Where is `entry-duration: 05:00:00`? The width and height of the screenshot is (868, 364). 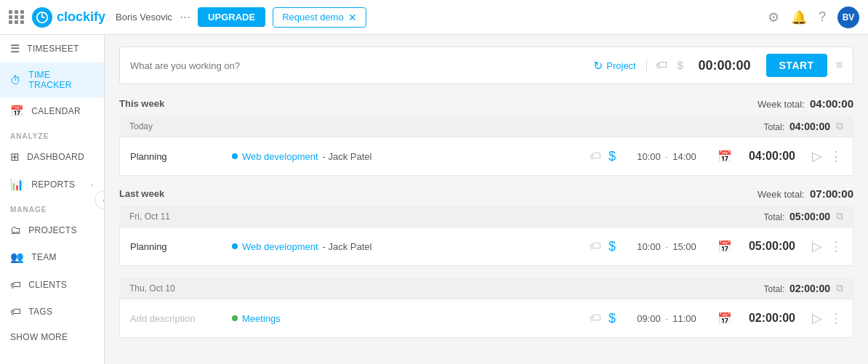
entry-duration: 05:00:00 is located at coordinates (772, 246).